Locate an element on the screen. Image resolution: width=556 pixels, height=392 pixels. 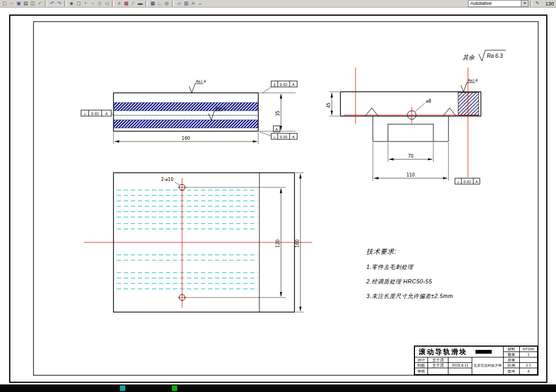
style-dropdown: Autotative ▼ is located at coordinates (498, 3).